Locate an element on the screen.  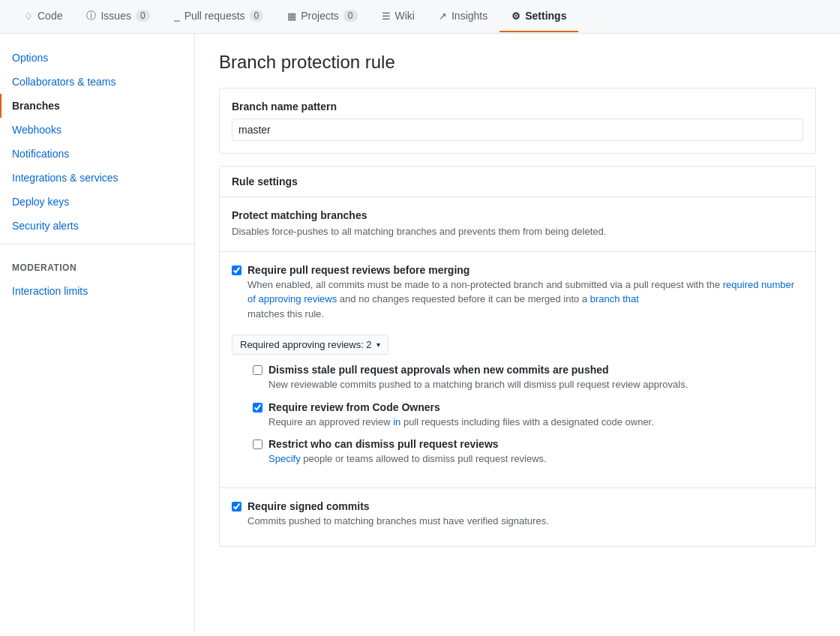
protect-matching-title: Protect matching branches is located at coordinates (518, 215).